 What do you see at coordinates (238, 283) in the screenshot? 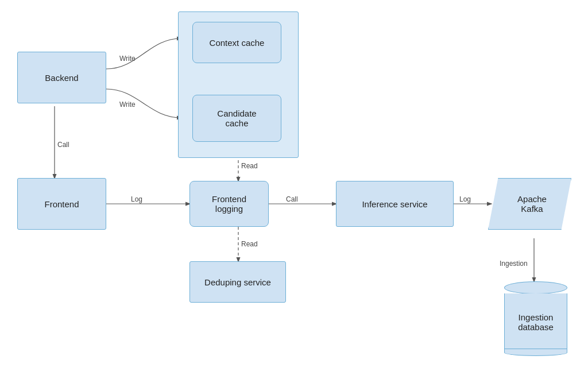
I see `deduping-label: Deduping service` at bounding box center [238, 283].